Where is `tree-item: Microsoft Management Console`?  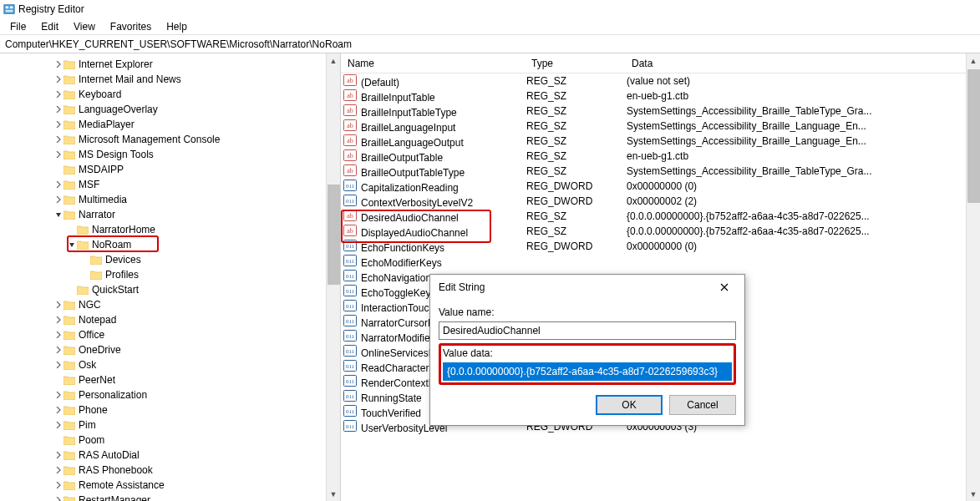
tree-item: Microsoft Management Console is located at coordinates (170, 139).